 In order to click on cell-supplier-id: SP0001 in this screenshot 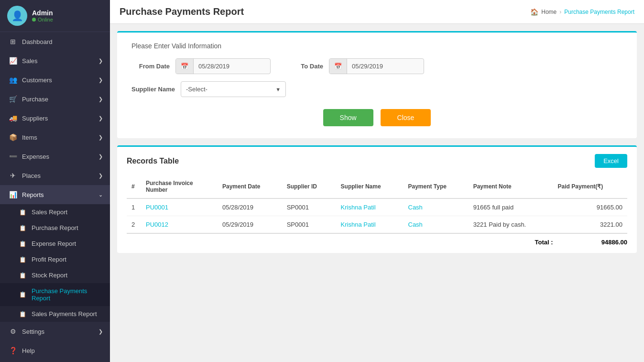, I will do `click(309, 225)`.